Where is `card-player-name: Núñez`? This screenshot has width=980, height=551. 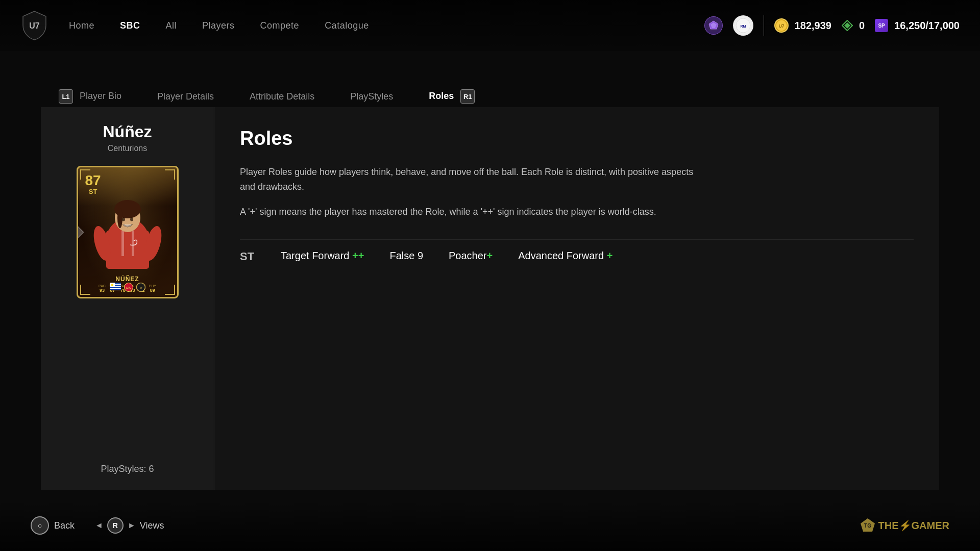 card-player-name: Núñez is located at coordinates (128, 279).